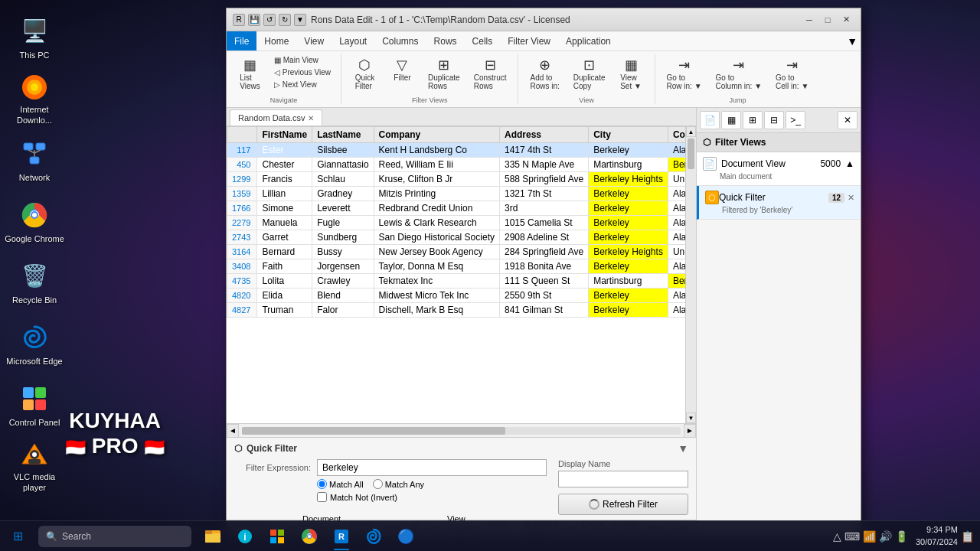  I want to click on table-row: 2279 Manuela Fugle Lewis & Clark Researc…, so click(456, 223).